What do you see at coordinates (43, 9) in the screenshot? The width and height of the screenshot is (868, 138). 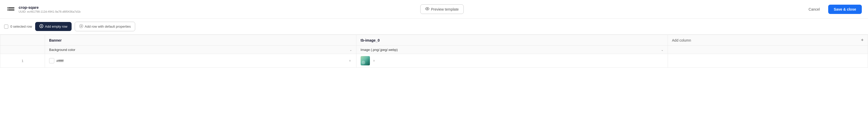 I see `header-left: crop-sqare UUID: ec461798-112d-4941-9a78…` at bounding box center [43, 9].